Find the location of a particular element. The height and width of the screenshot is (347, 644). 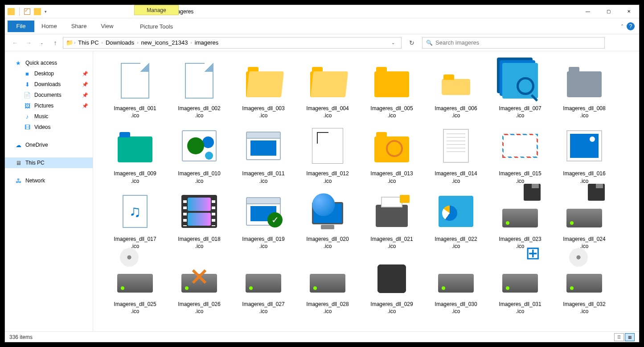

file-item: Imageres_dll_022.ico is located at coordinates (456, 219).